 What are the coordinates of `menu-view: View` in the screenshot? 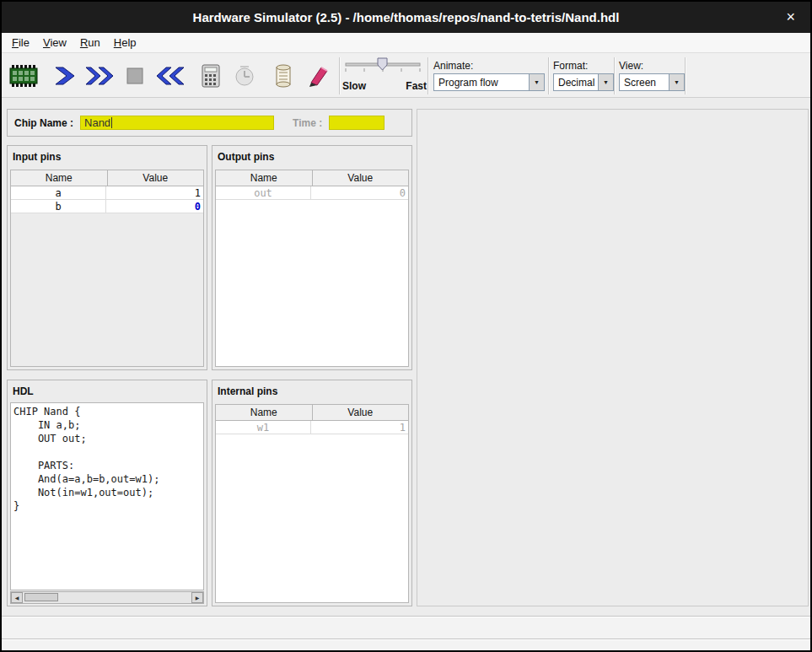 It's located at (55, 42).